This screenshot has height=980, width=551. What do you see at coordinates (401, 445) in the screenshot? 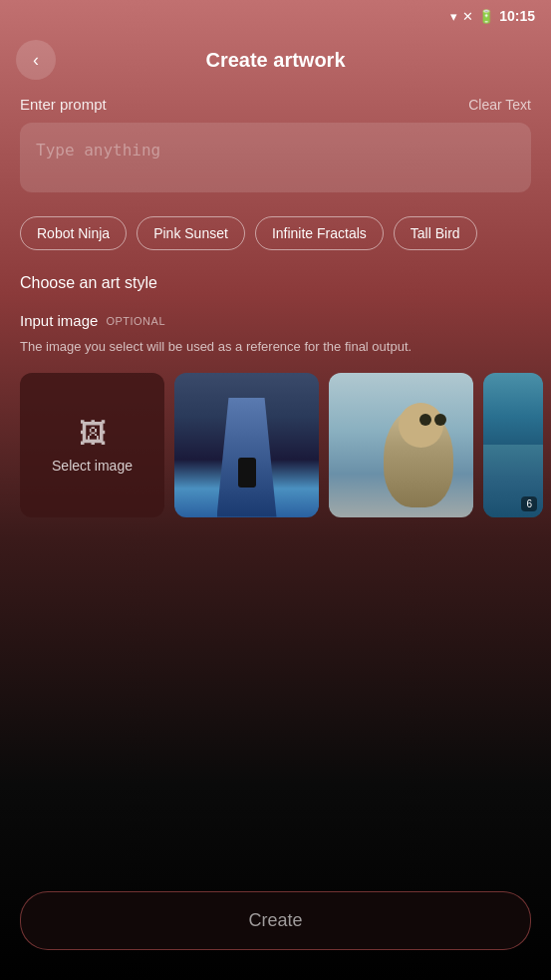
I see `owl-image` at bounding box center [401, 445].